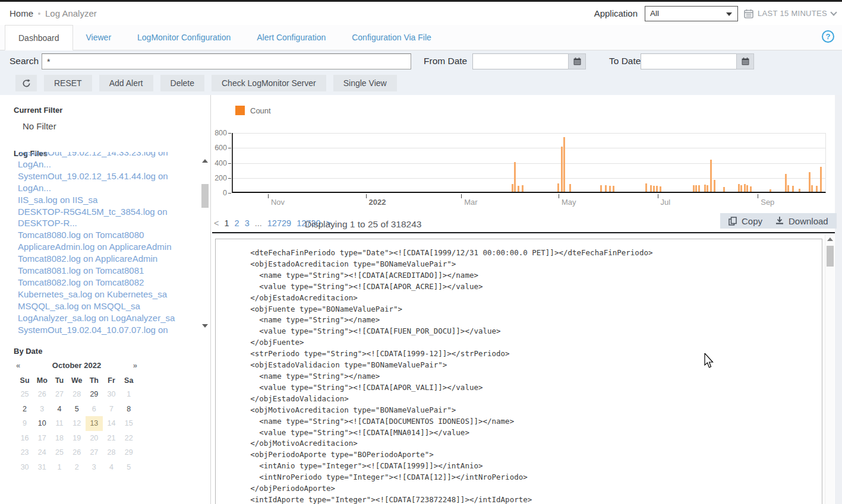 This screenshot has width=842, height=504. Describe the element at coordinates (128, 410) in the screenshot. I see `calendar-day: 8` at that location.